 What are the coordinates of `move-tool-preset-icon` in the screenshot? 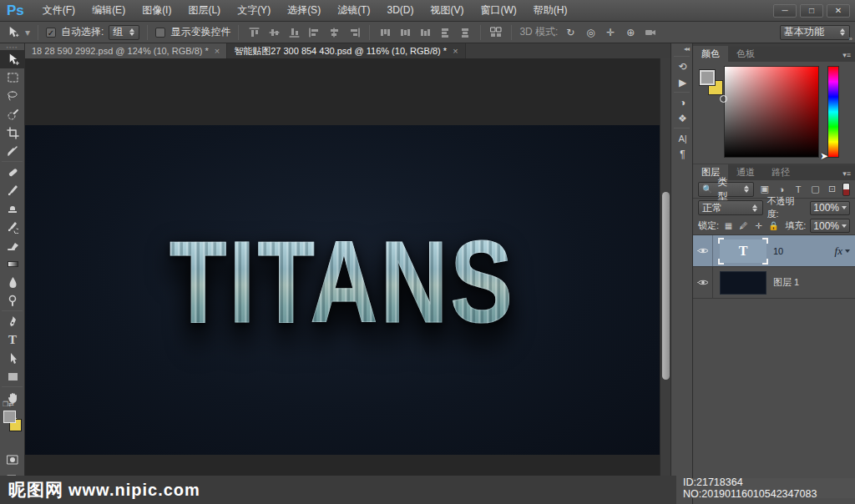 It's located at (13, 33).